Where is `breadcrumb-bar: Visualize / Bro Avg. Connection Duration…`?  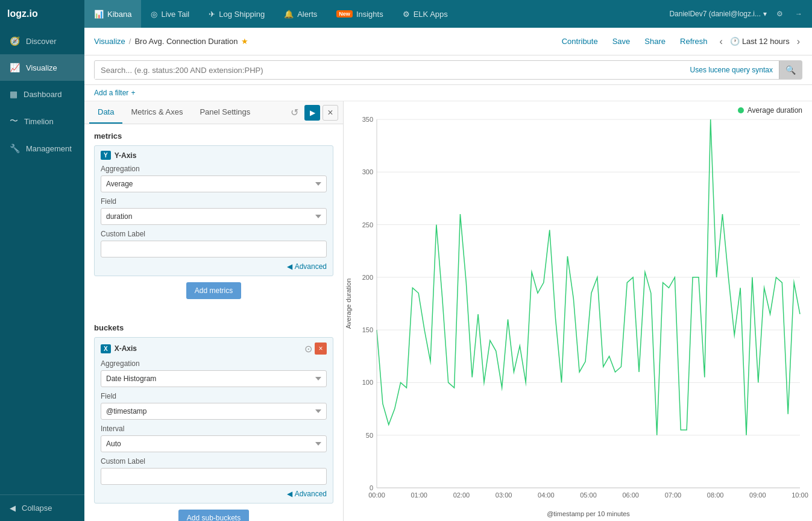
breadcrumb-bar: Visualize / Bro Avg. Connection Duration… is located at coordinates (448, 42).